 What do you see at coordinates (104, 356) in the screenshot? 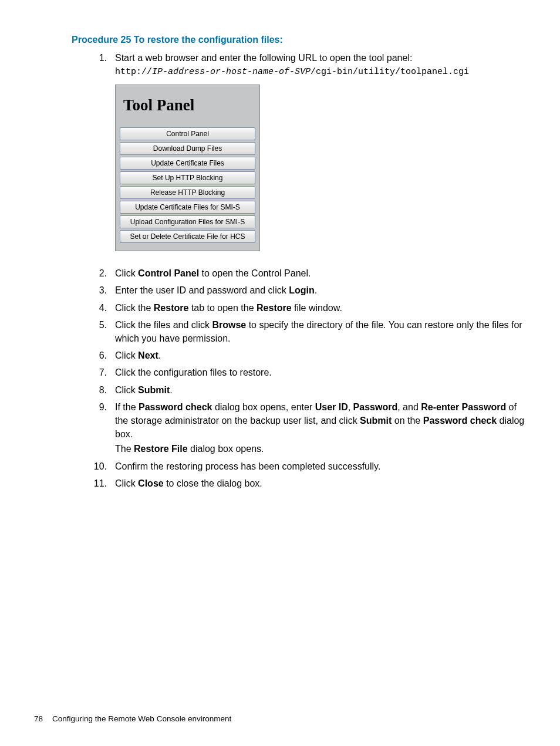
I see `step-number: 6.` at bounding box center [104, 356].